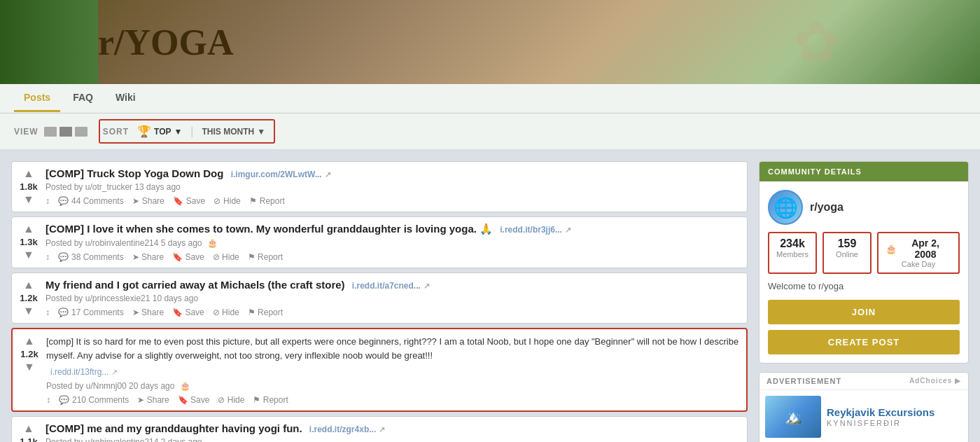  Describe the element at coordinates (891, 249) in the screenshot. I see `cake-icon: 🎂` at that location.